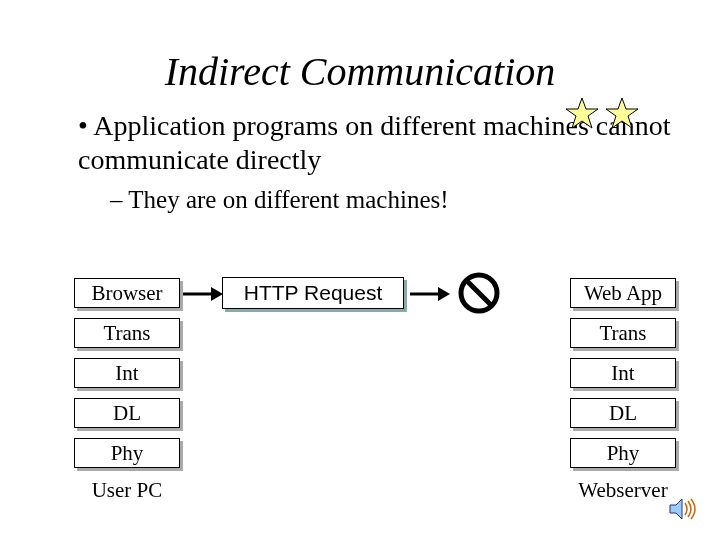  Describe the element at coordinates (479, 293) in the screenshot. I see `prohibit-icon` at that location.